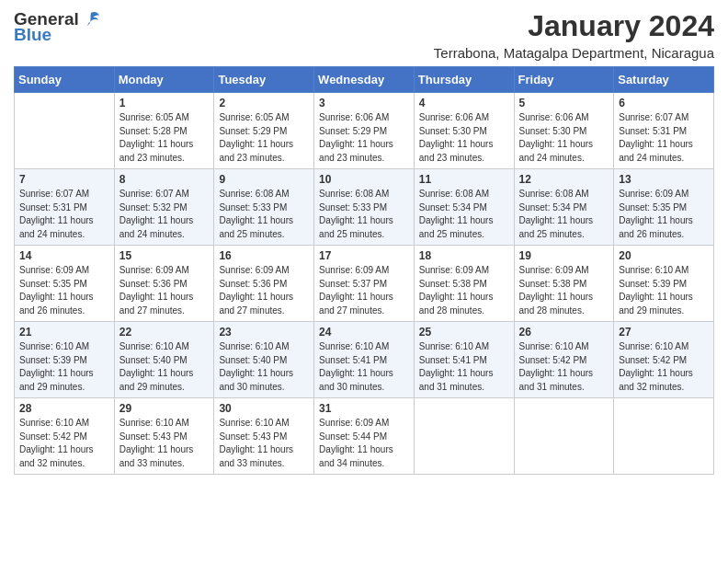 The width and height of the screenshot is (728, 563). What do you see at coordinates (364, 131) in the screenshot?
I see `week-row-1: 1Sunrise: 6:05 AMSunset: 5:28 PMDaylight…` at bounding box center [364, 131].